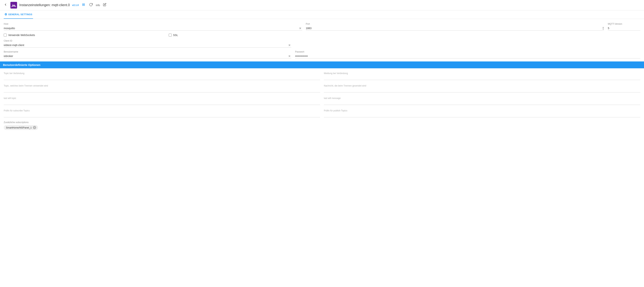 This screenshot has height=287, width=644. What do you see at coordinates (148, 54) in the screenshot?
I see `username-group: Benutzername ✕` at bounding box center [148, 54].